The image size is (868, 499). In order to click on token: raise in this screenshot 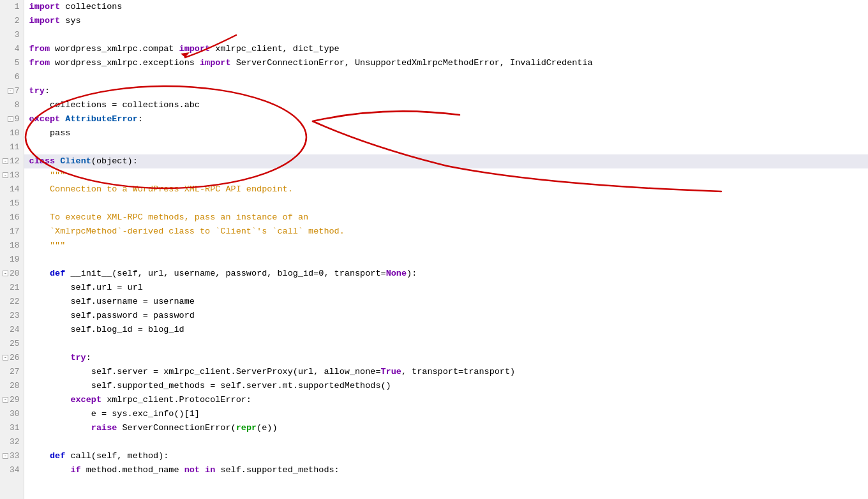, I will do `click(73, 428)`.